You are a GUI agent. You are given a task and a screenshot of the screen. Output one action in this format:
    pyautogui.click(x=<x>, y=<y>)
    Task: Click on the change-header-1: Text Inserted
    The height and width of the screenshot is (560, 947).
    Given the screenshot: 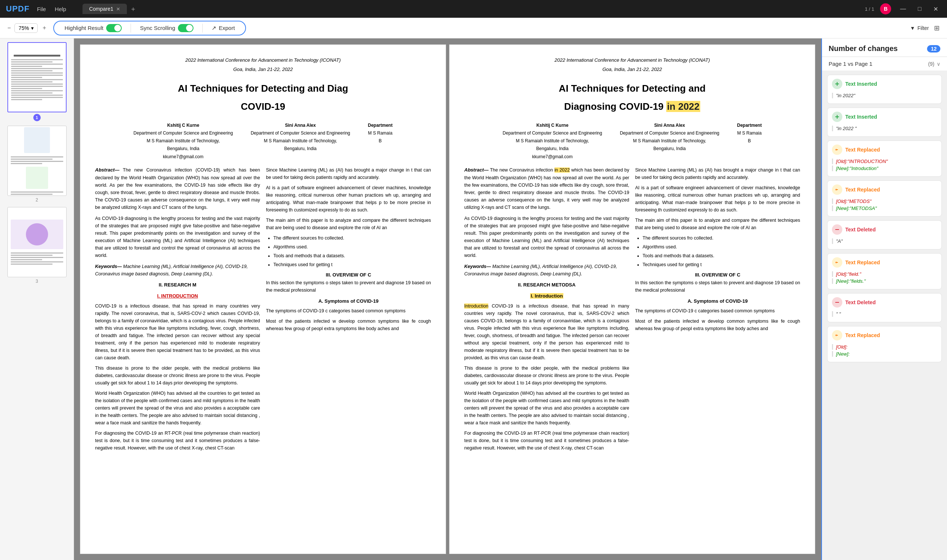 What is the action you would take?
    pyautogui.click(x=884, y=83)
    